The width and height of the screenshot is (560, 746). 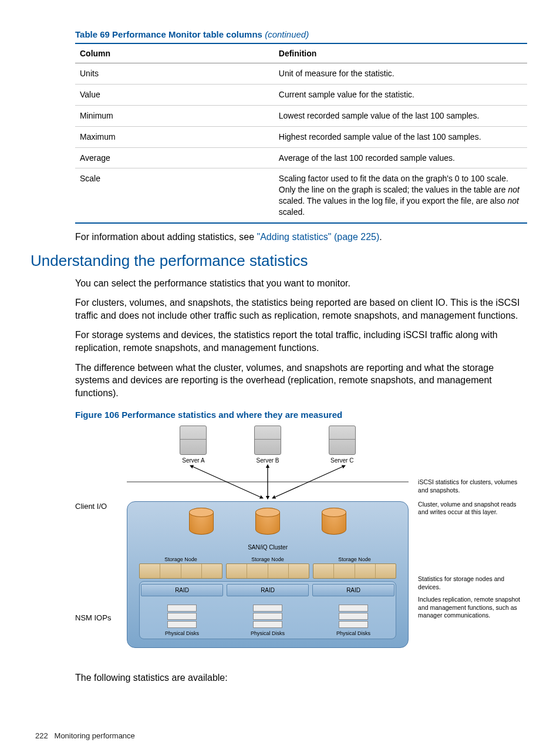 I want to click on paragraph: The difference between what the cluster,…, so click(x=301, y=380).